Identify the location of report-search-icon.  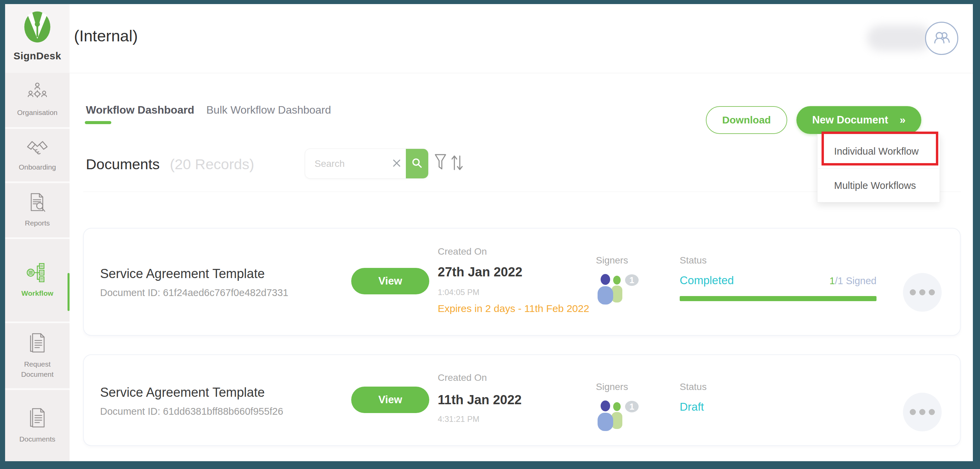
(37, 204).